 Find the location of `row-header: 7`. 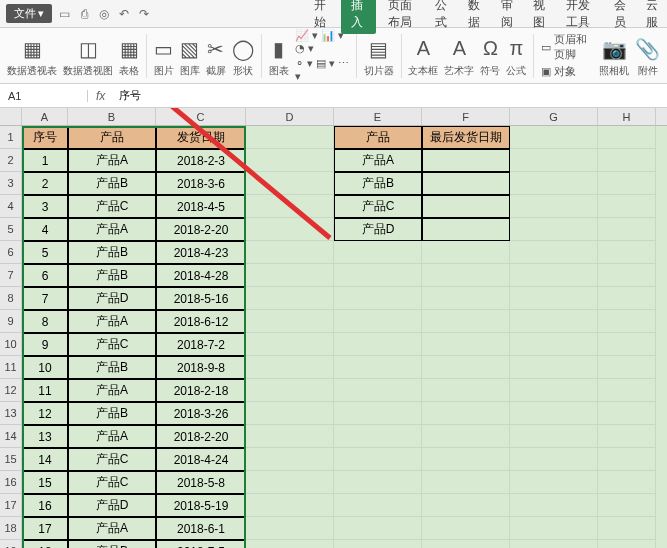

row-header: 7 is located at coordinates (11, 276).